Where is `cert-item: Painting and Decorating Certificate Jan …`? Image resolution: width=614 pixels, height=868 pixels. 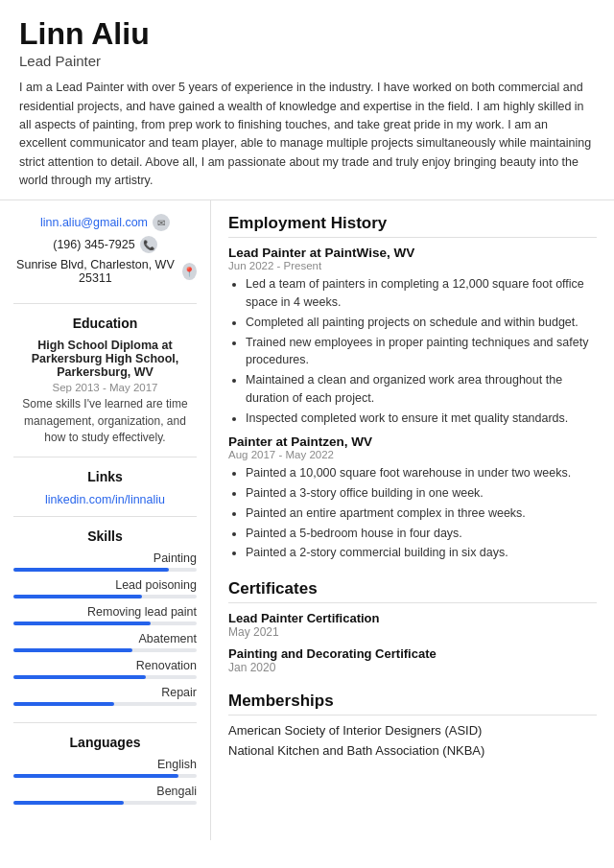 cert-item: Painting and Decorating Certificate Jan … is located at coordinates (413, 660).